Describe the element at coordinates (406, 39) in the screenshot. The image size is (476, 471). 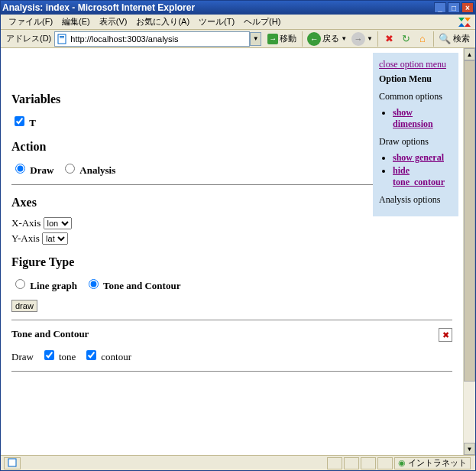
I see `refresh-button: ↻` at that location.